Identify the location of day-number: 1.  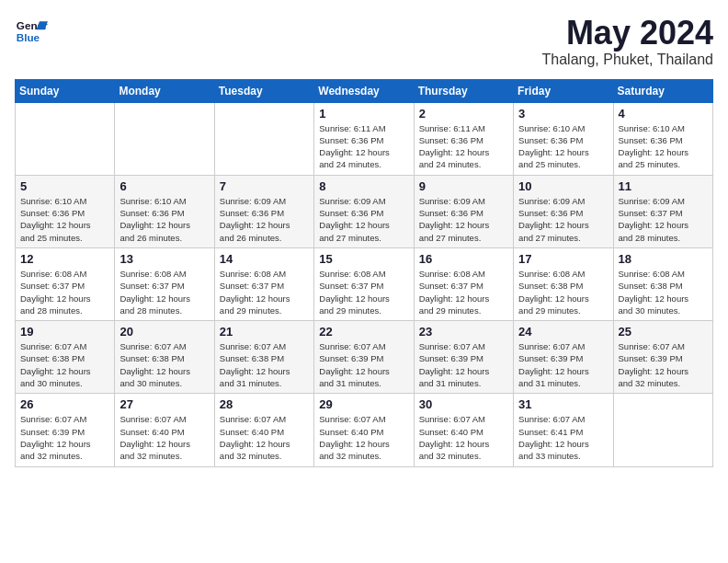
(364, 114).